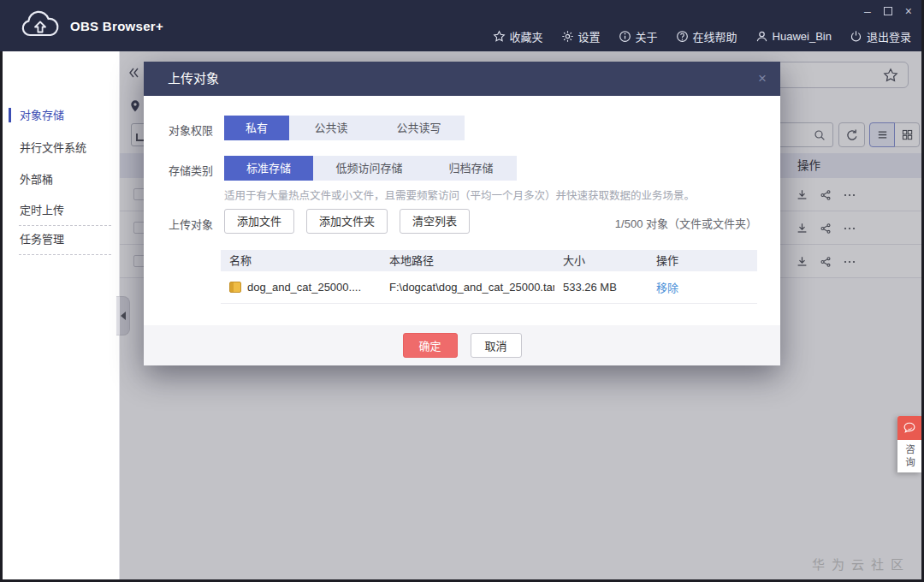  I want to click on menu-online-help: 在线帮助, so click(707, 36).